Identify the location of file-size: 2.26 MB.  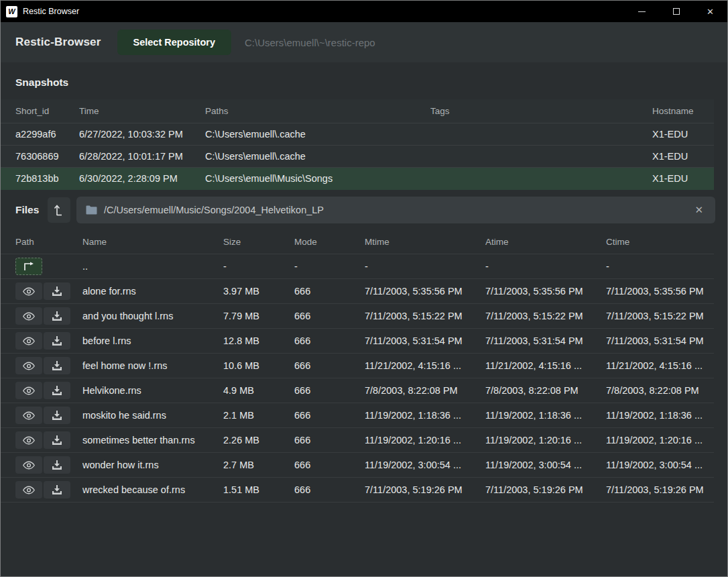
(259, 440).